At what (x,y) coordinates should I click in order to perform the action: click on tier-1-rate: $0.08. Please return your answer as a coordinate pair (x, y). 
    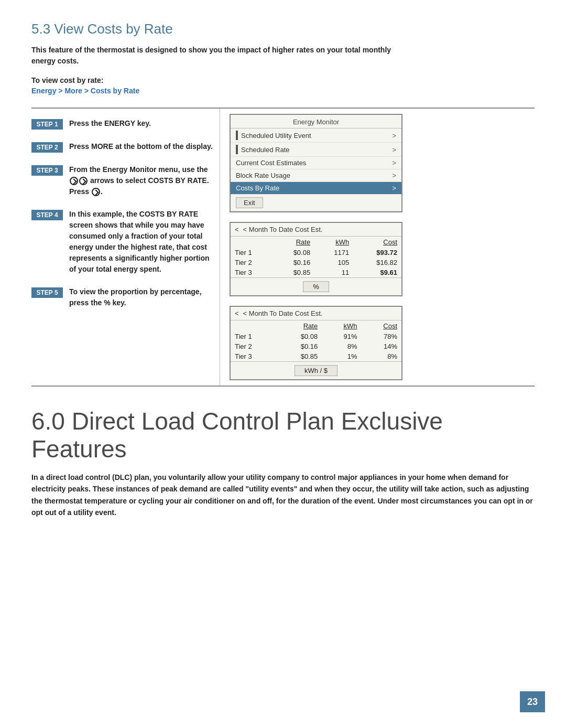
    Looking at the image, I should click on (293, 253).